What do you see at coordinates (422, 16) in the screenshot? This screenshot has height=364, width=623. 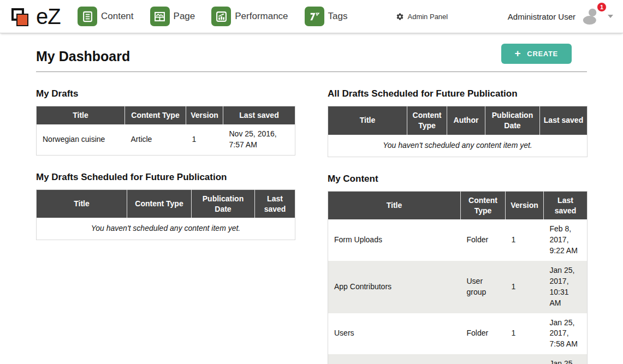 I see `admin-panel-link: Admin Panel` at bounding box center [422, 16].